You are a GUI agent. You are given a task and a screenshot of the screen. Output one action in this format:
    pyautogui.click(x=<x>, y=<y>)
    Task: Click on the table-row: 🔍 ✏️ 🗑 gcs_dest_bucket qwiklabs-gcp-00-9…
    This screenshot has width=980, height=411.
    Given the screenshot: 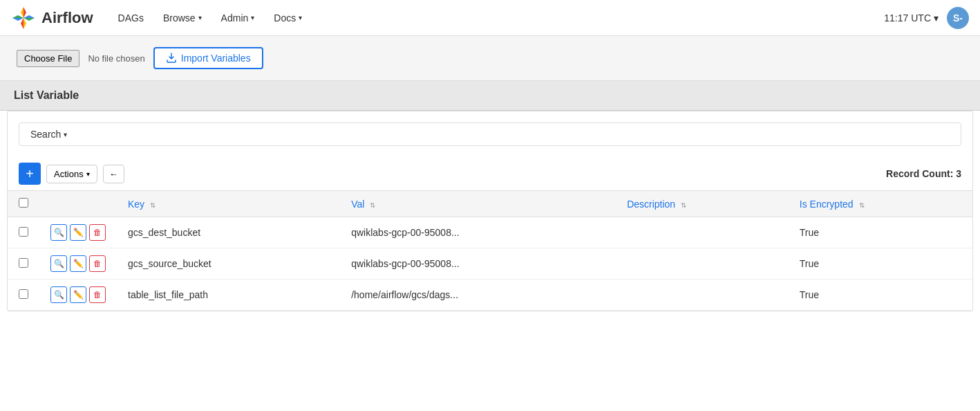 What is the action you would take?
    pyautogui.click(x=490, y=232)
    